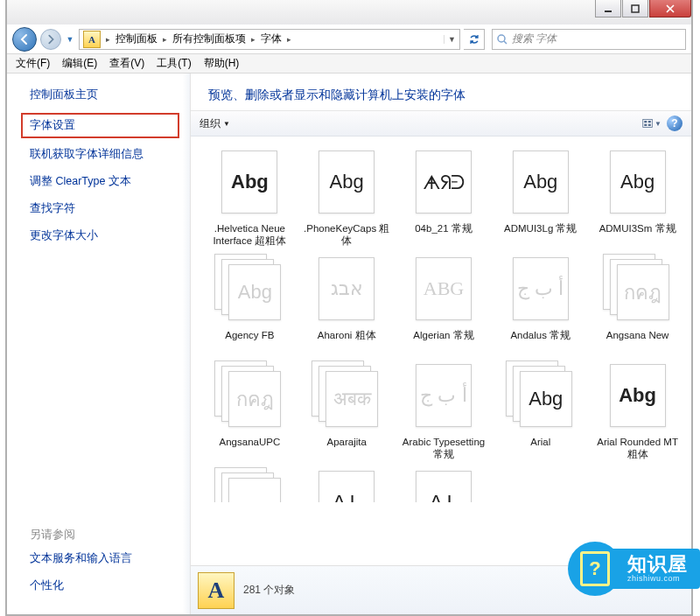 This screenshot has height=616, width=700. I want to click on refresh-button, so click(474, 39).